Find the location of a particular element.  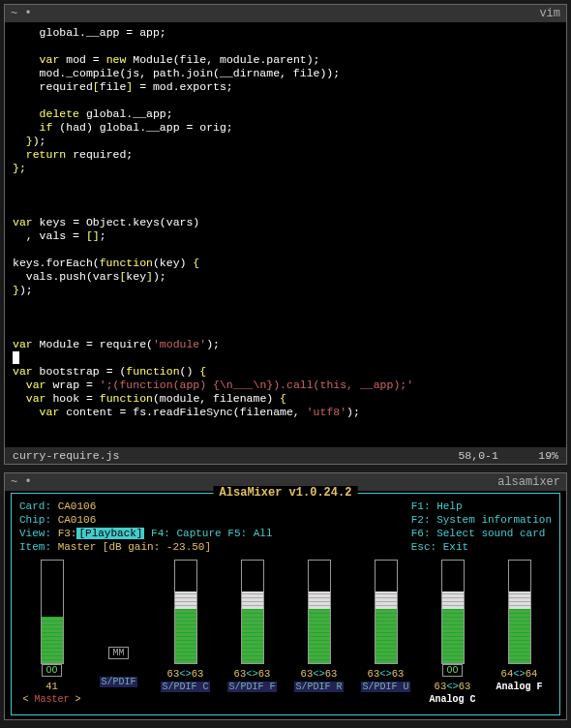

channel-spdifc: 63<>63S/PDIF C is located at coordinates (186, 632).